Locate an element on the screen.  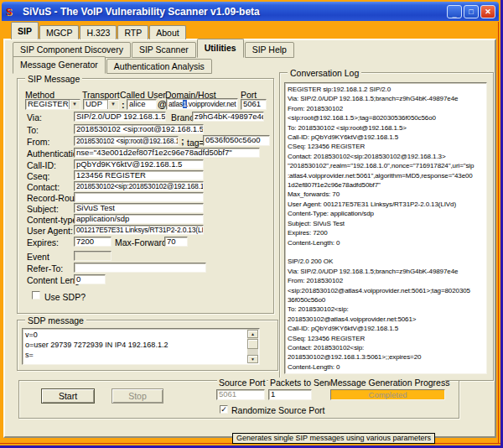
max-forwards-input: 70 is located at coordinates (176, 242).